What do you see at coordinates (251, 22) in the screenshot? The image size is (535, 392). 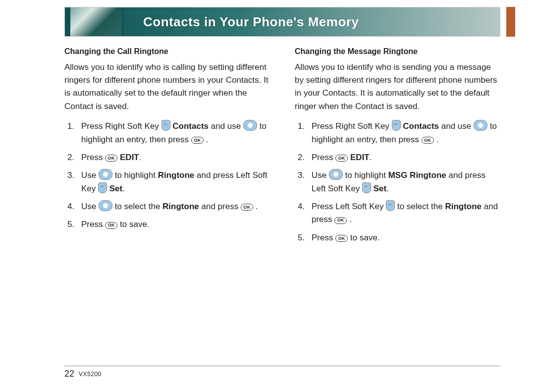 I see `chapter-title: Contacts in Your Phone's Memory` at bounding box center [251, 22].